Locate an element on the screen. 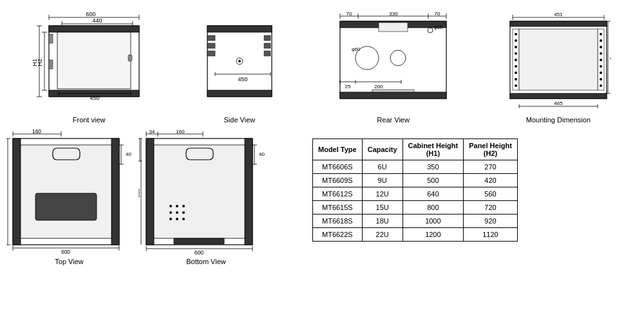 Image resolution: width=644 pixels, height=324 pixels. table-cell: 1200 is located at coordinates (433, 234).